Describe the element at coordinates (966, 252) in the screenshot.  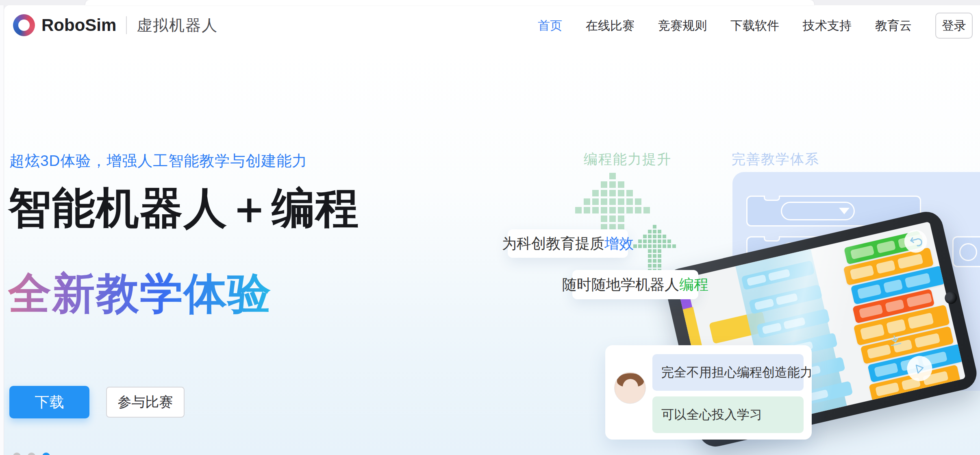
I see `ghost-block` at that location.